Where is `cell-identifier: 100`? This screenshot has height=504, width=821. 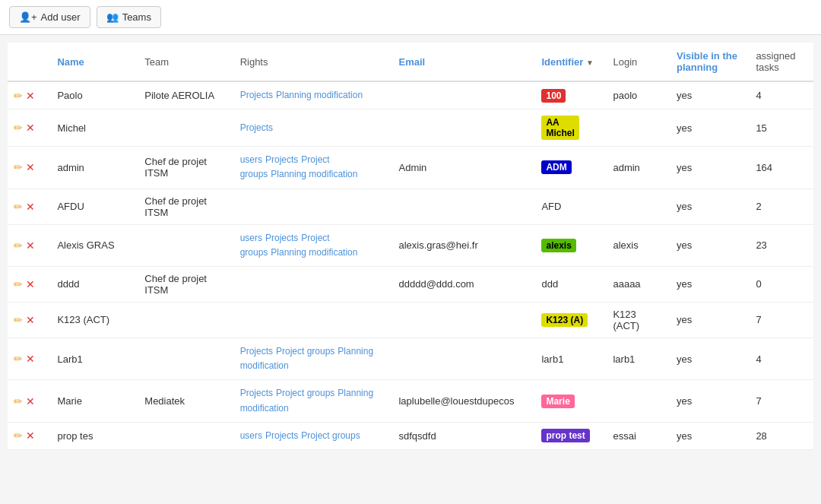 cell-identifier: 100 is located at coordinates (571, 96).